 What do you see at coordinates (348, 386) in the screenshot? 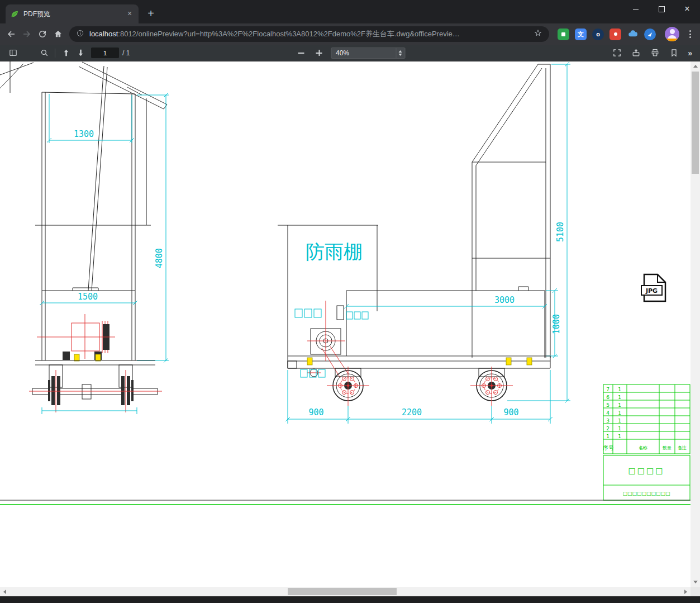
I see `wheel-left` at bounding box center [348, 386].